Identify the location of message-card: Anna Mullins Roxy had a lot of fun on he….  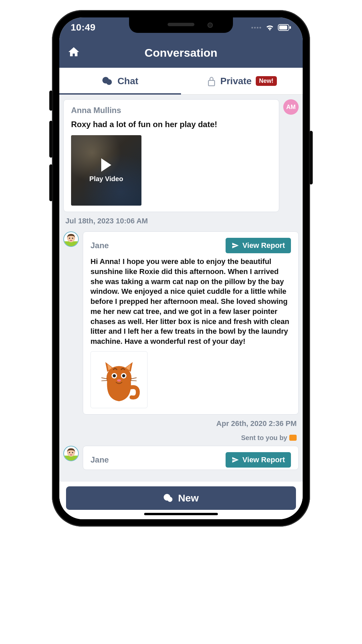
(171, 156).